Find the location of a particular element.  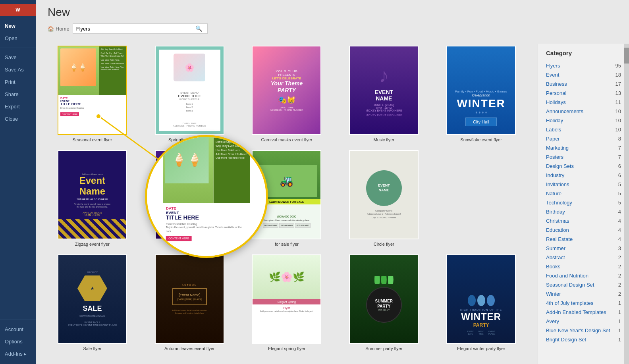

category-row-event: Event 18 is located at coordinates (584, 75).